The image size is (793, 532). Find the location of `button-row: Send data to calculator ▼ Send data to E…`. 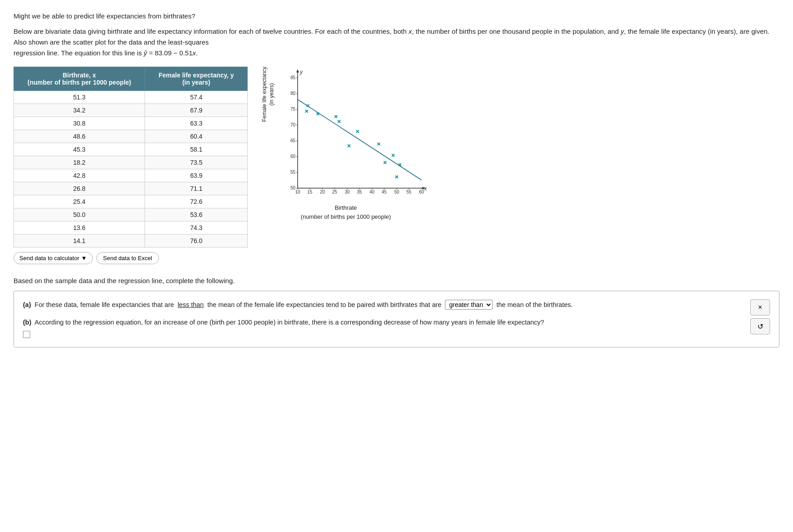

button-row: Send data to calculator ▼ Send data to E… is located at coordinates (131, 258).